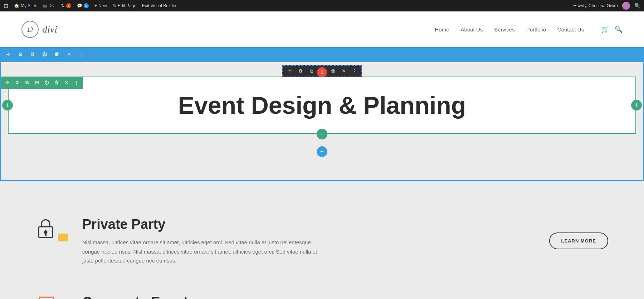 The height and width of the screenshot is (299, 644). I want to click on row-move-btn: ✛, so click(8, 83).